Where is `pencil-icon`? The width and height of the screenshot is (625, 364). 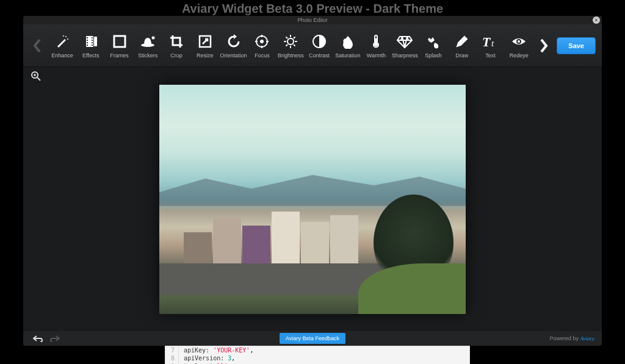 pencil-icon is located at coordinates (462, 41).